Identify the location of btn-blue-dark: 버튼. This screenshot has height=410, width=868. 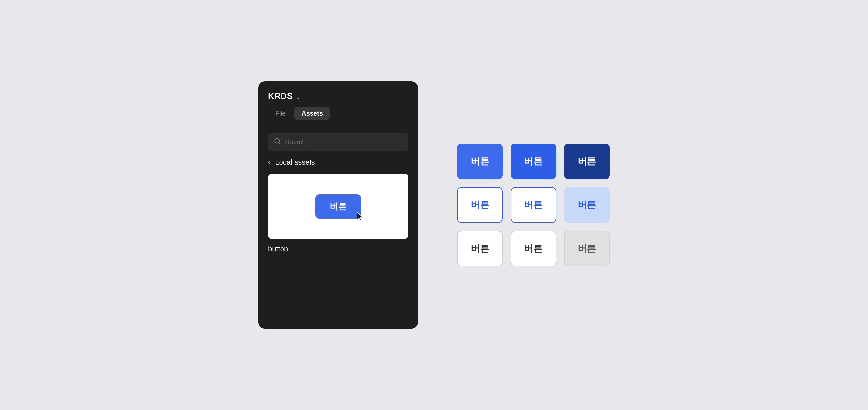
(587, 162).